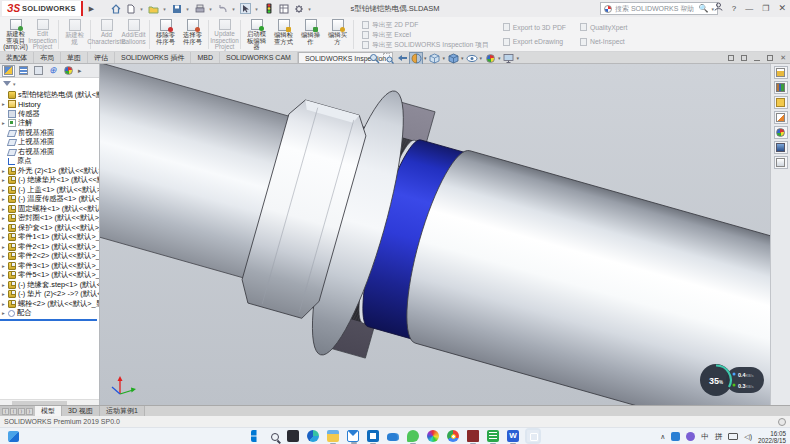  Describe the element at coordinates (188, 9) in the screenshot. I see `save-caret: ▾` at that location.